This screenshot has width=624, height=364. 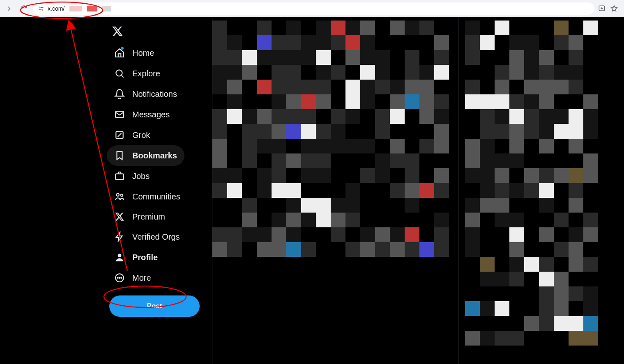 What do you see at coordinates (147, 237) in the screenshot?
I see `sidebar-item-verified-orgs: Verified Orgs` at bounding box center [147, 237].